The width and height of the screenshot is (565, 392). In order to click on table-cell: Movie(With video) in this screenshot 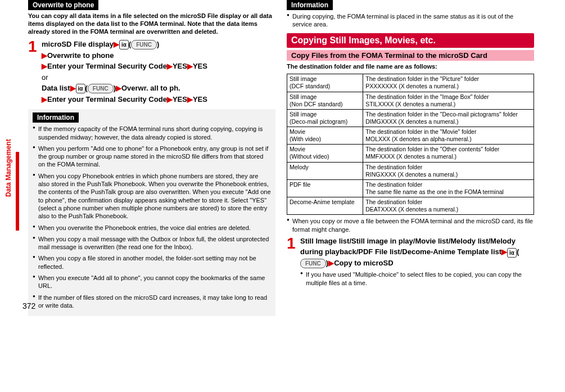, I will do `click(325, 136)`.